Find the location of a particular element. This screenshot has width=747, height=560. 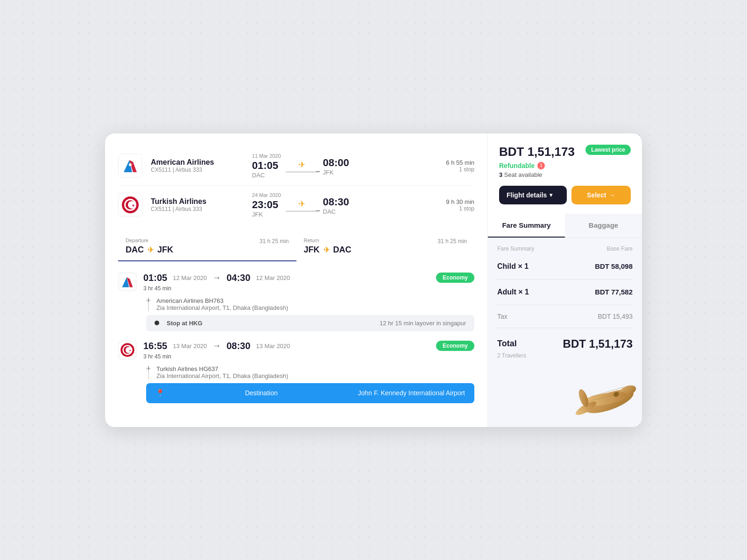

action-buttons: Flight details ▾ Select → is located at coordinates (565, 195).